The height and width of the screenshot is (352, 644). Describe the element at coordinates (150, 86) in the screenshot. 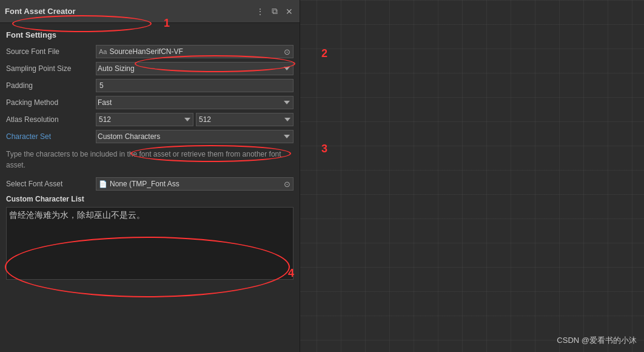

I see `padding-row: Padding` at that location.